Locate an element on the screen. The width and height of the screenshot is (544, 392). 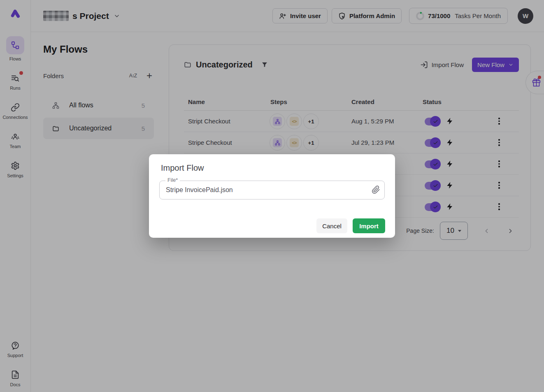
file-field-value: Stripe InvoicePaid.json is located at coordinates (272, 190).